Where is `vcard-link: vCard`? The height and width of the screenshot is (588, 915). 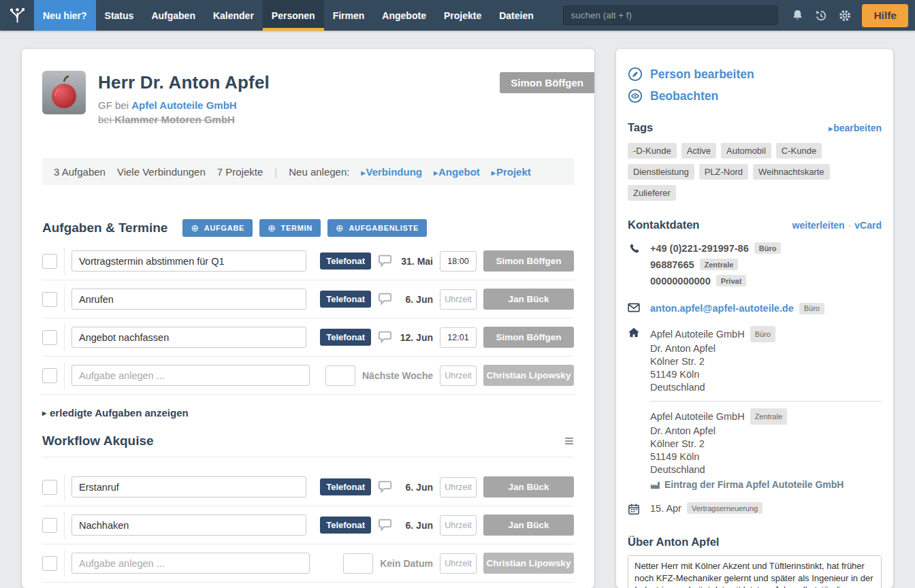
vcard-link: vCard is located at coordinates (868, 225).